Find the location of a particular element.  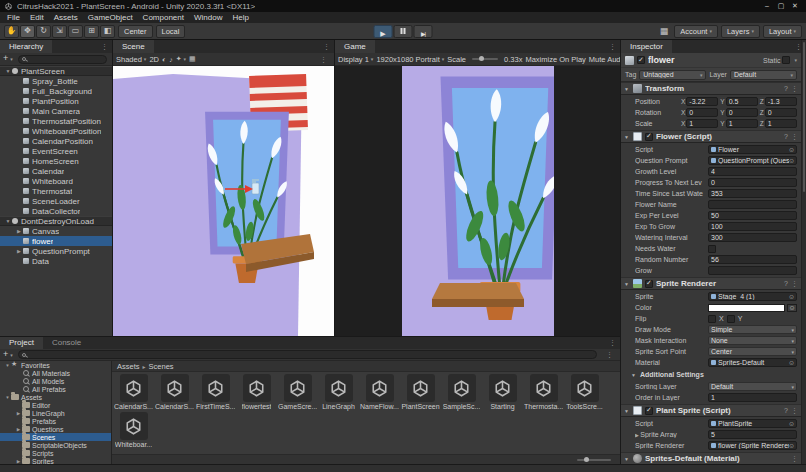

tag-dropdown: Untagged is located at coordinates (672, 75).